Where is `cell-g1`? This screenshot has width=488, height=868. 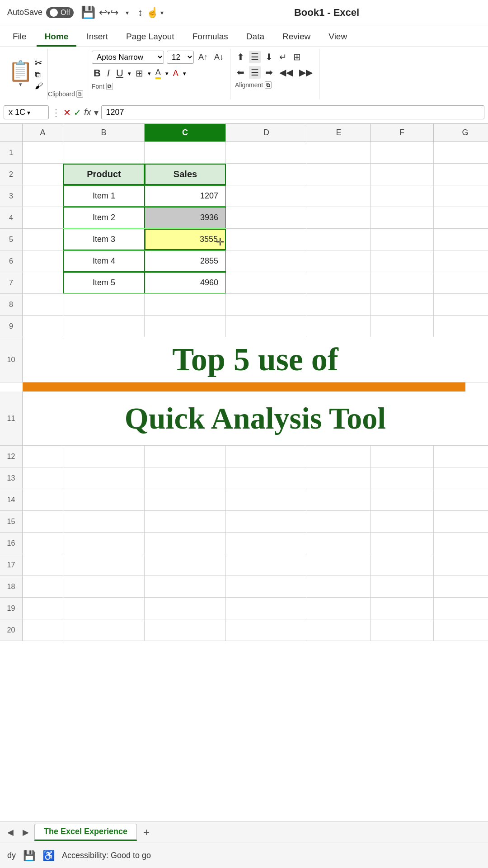 cell-g1 is located at coordinates (461, 153).